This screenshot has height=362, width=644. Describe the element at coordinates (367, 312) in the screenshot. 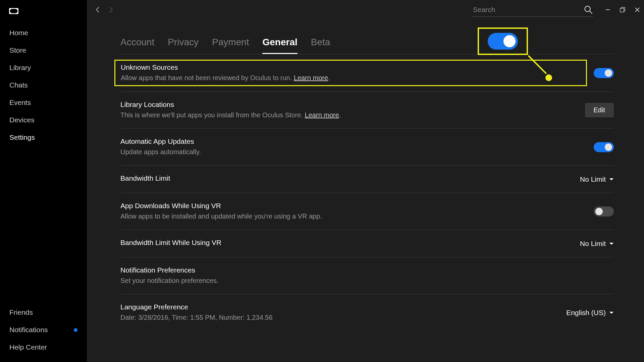

I see `setting-language: Language Preference Date: 3/28/2016, Tim…` at that location.